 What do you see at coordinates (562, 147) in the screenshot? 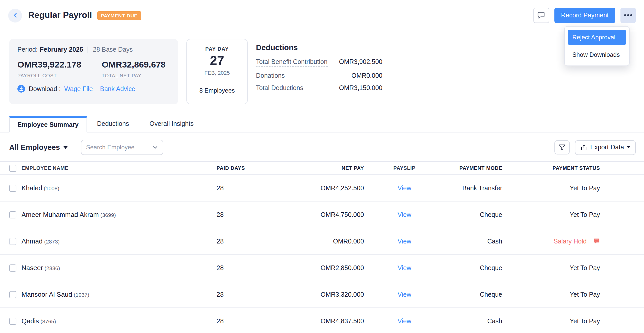
I see `filter-funnel-icon` at bounding box center [562, 147].